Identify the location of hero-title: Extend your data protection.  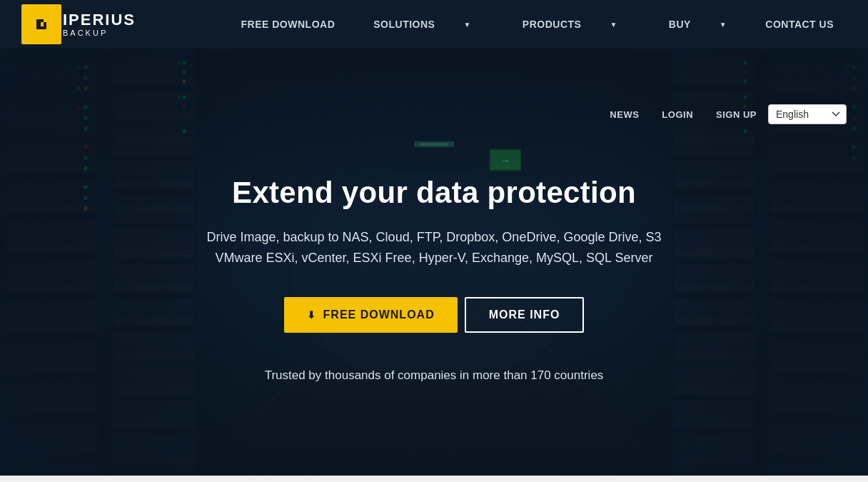
(434, 193).